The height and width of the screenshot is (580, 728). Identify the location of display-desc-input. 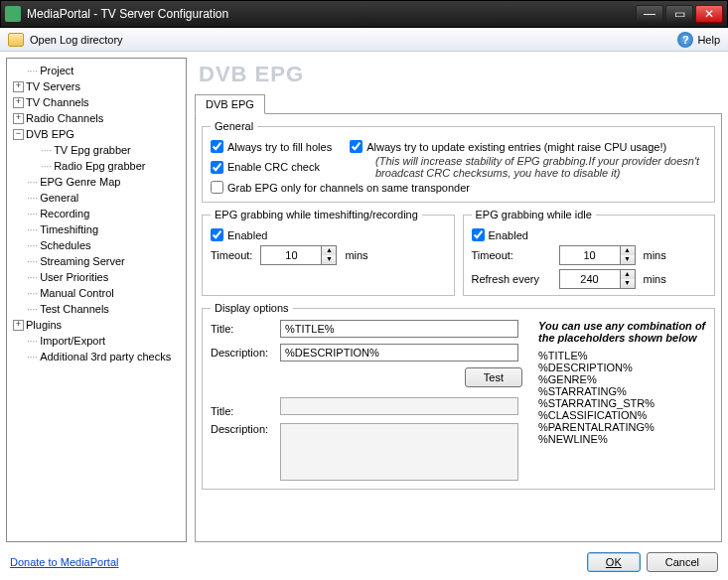
(399, 353).